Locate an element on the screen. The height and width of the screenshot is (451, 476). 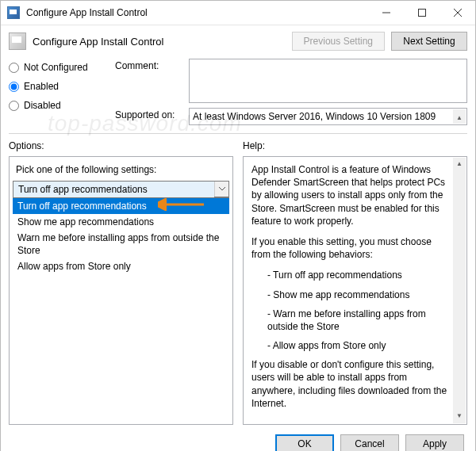
supported-on-value: At least Windows Server 2016, Windows 10… is located at coordinates (314, 117).